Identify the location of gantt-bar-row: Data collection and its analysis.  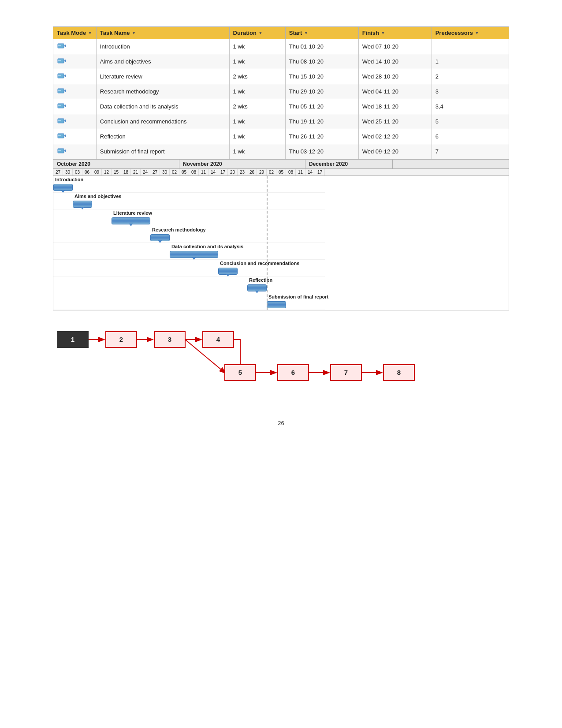
(189, 251).